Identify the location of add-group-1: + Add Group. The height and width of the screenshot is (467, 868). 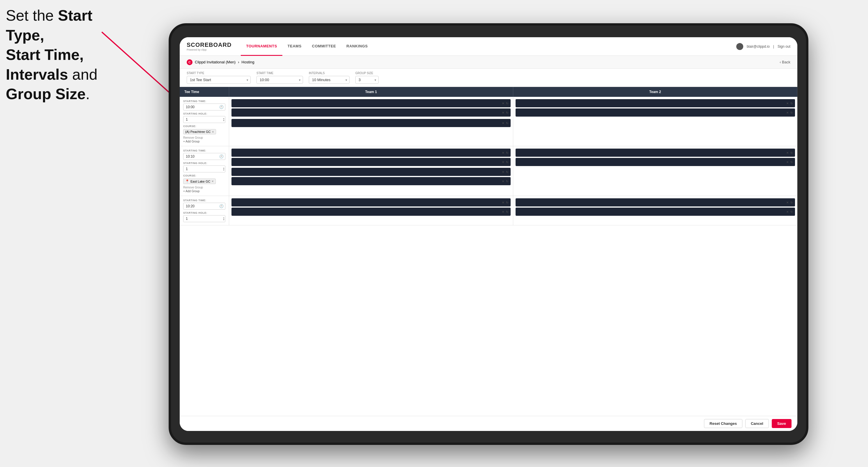
(204, 142).